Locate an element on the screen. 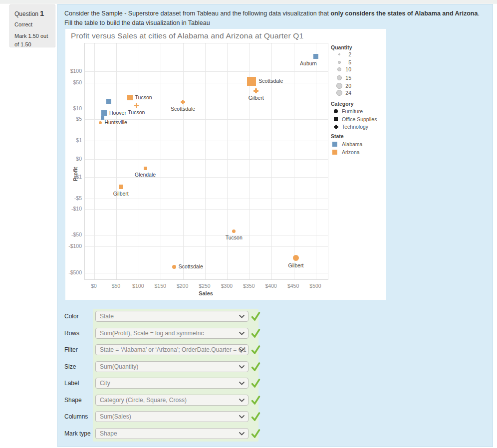 This screenshot has width=497, height=448. form-row-label-columns: Columns is located at coordinates (76, 417).